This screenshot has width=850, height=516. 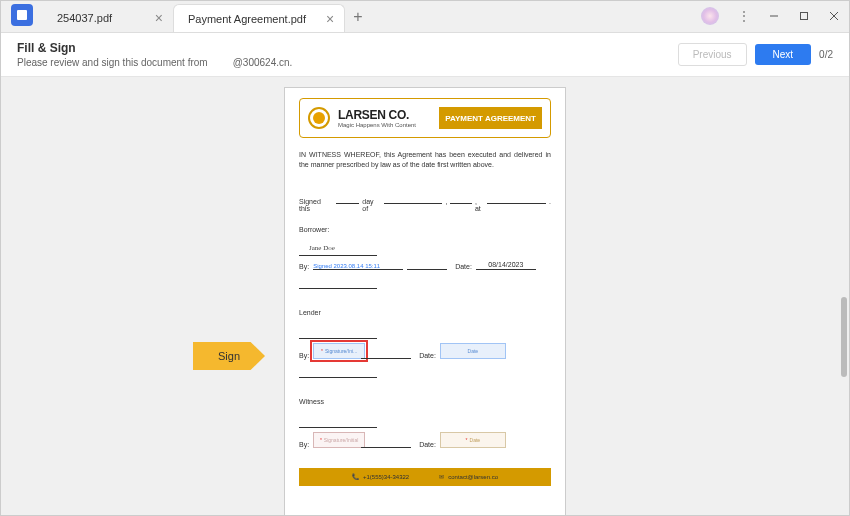 I want to click on tab-doc2: Payment Agreement.pdf ×, so click(x=259, y=18).